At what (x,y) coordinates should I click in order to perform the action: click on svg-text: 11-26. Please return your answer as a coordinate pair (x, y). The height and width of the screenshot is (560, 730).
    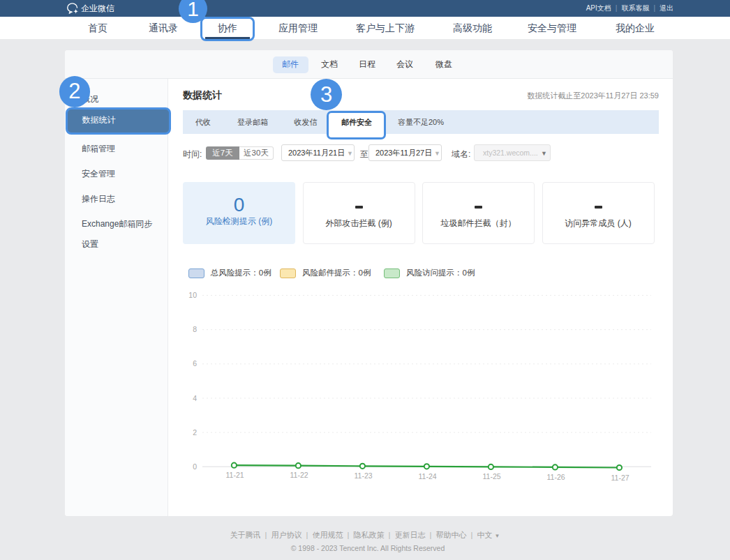
    Looking at the image, I should click on (556, 477).